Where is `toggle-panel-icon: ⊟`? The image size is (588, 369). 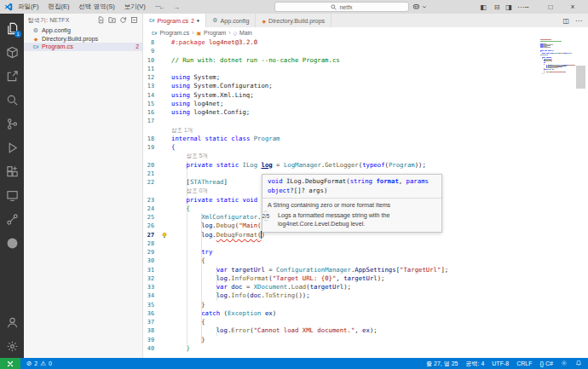 toggle-panel-icon: ⊟ is located at coordinates (497, 7).